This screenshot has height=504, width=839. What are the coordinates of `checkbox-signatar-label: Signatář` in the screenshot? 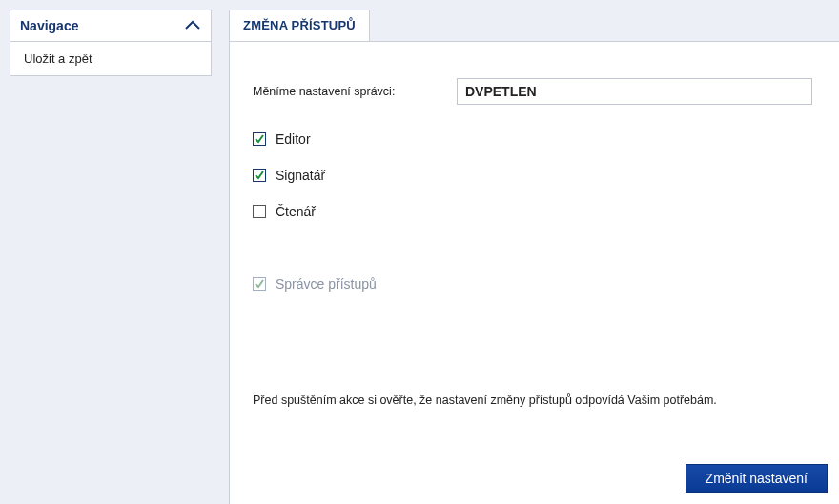 It's located at (300, 175).